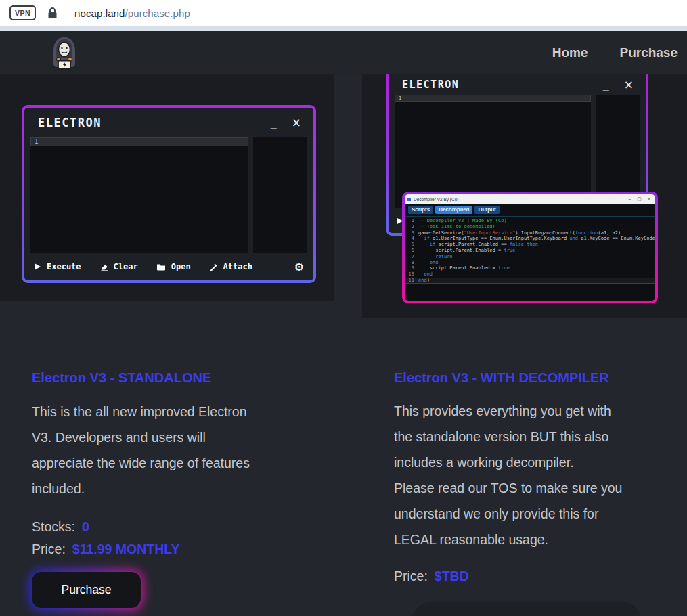 The height and width of the screenshot is (616, 687). What do you see at coordinates (344, 28) in the screenshot?
I see `browser-chrome-divider` at bounding box center [344, 28].